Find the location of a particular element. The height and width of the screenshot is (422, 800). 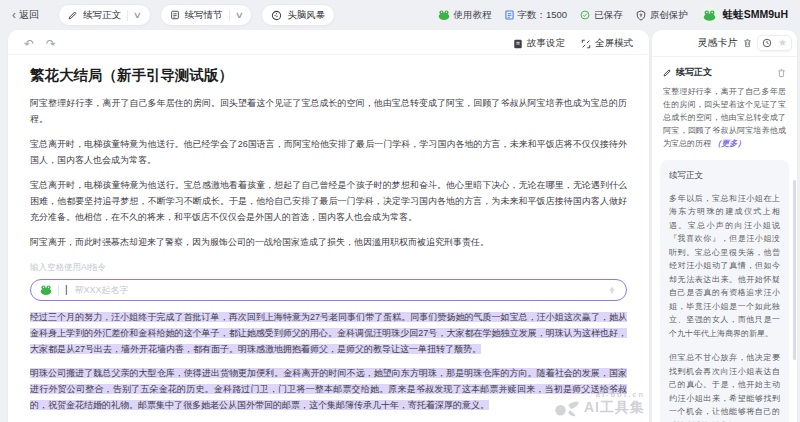

account: 蛙蛙SMM9uH is located at coordinates (744, 15).